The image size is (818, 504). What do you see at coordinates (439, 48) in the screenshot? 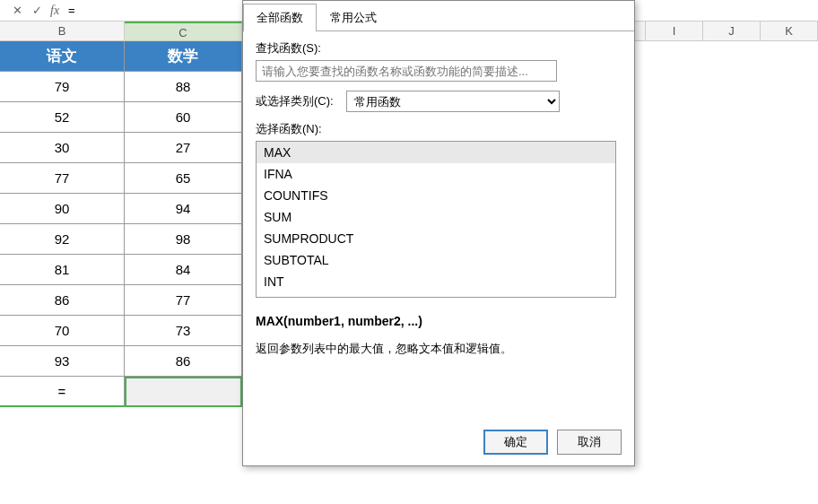
I see `search-label: 查找函数(S):` at bounding box center [439, 48].